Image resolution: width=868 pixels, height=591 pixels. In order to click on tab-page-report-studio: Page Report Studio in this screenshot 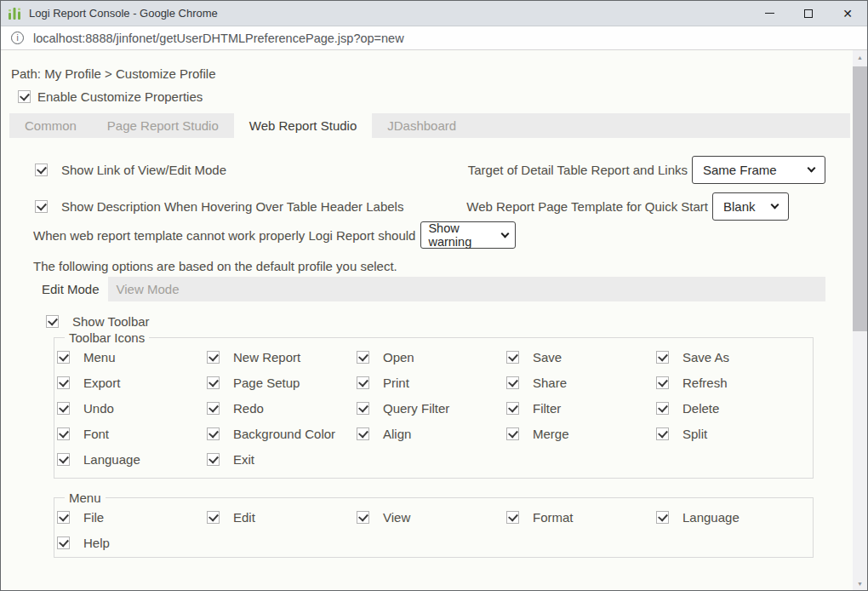, I will do `click(163, 126)`.